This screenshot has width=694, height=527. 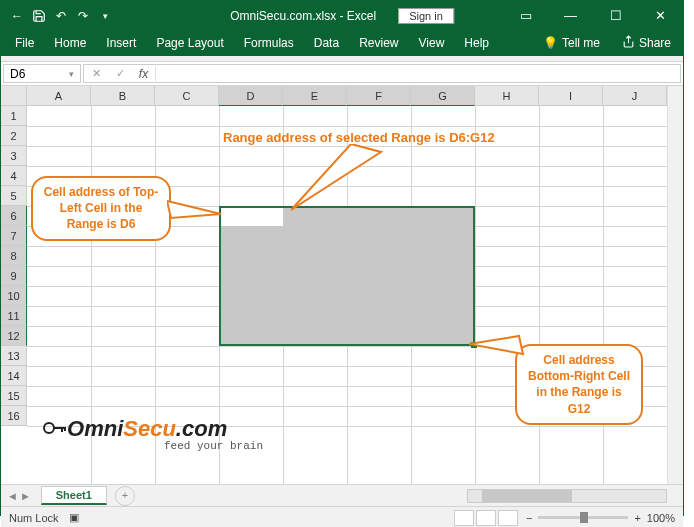 I want to click on share-button: Share, so click(x=655, y=43).